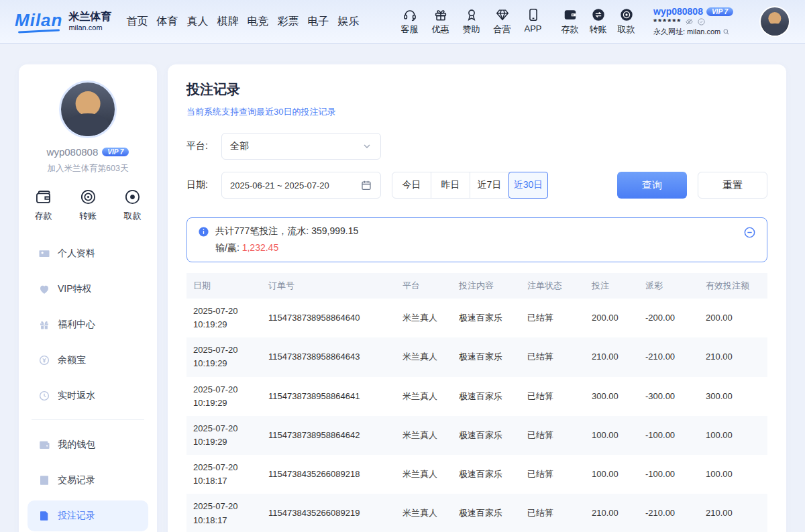 The height and width of the screenshot is (532, 805). I want to click on sidebar-item-label: 个人资料, so click(76, 254).